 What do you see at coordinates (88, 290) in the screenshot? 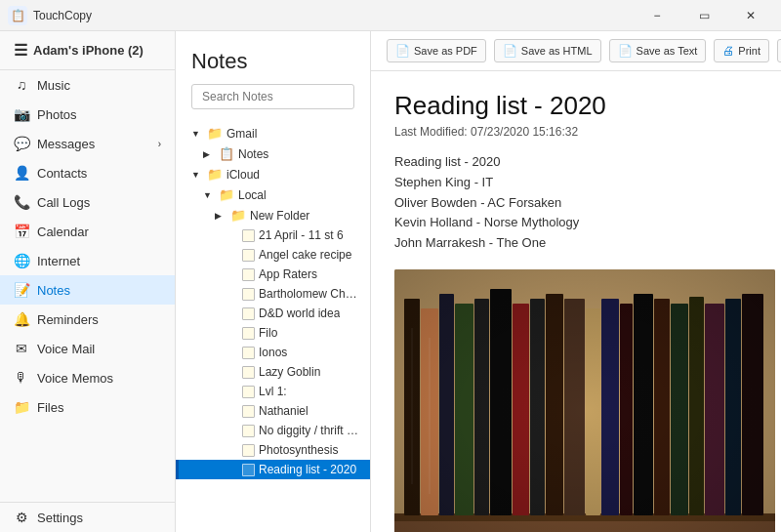
I see `sidebar-item-notes: 📝 Notes` at bounding box center [88, 290].